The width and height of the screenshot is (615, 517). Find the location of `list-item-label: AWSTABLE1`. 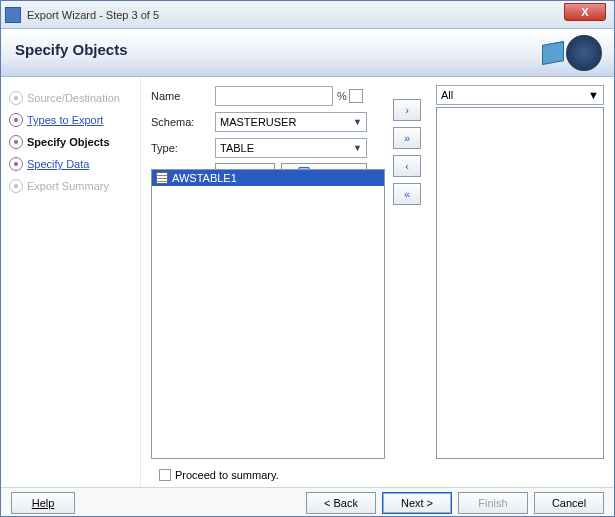

list-item-label: AWSTABLE1 is located at coordinates (204, 178).